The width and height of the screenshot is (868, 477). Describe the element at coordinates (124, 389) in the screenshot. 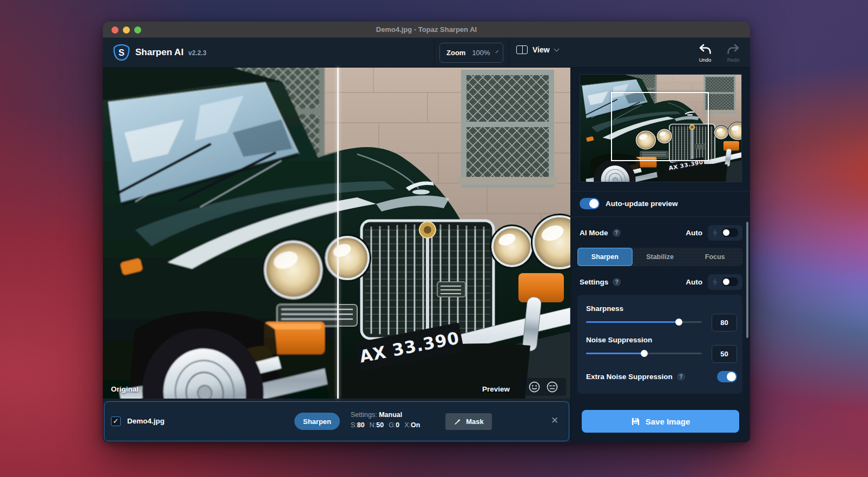

I see `original-label: Original` at that location.